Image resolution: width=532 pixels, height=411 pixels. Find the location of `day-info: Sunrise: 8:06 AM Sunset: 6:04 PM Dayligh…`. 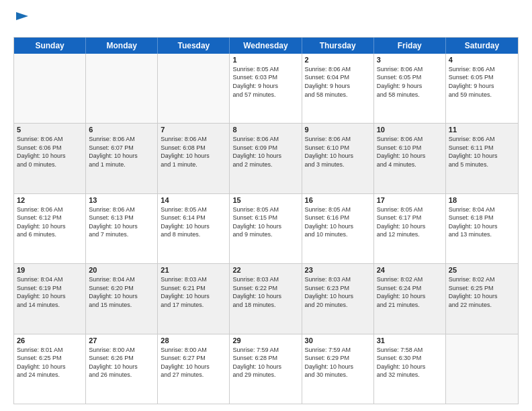

day-info: Sunrise: 8:06 AM Sunset: 6:04 PM Dayligh… is located at coordinates (338, 82).